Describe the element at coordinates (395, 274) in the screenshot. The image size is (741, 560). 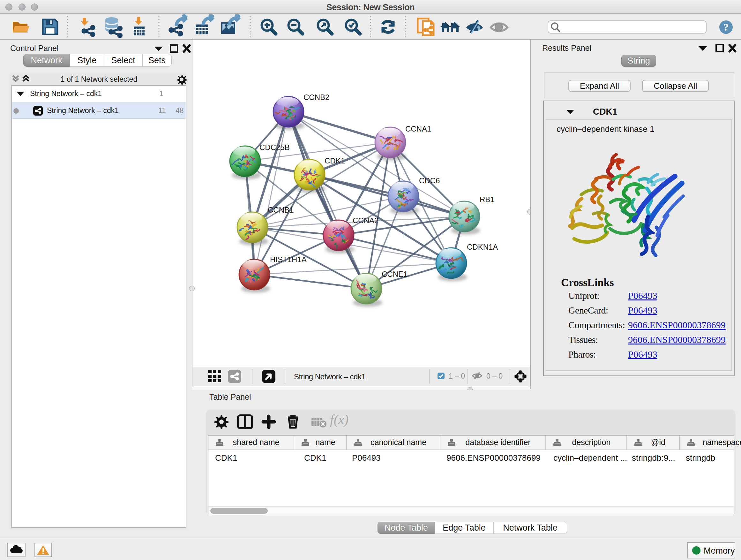
I see `svg-text: CCNE1` at that location.